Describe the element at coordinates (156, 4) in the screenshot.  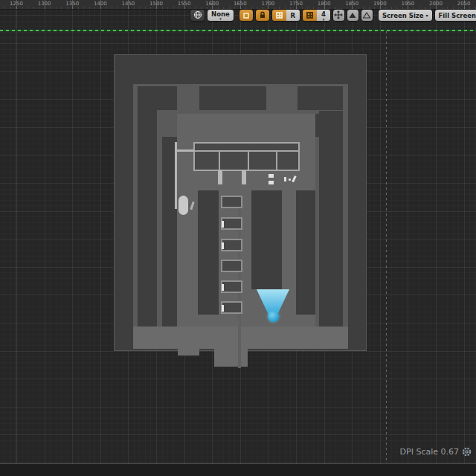
I see `ruler-label: 1500` at that location.